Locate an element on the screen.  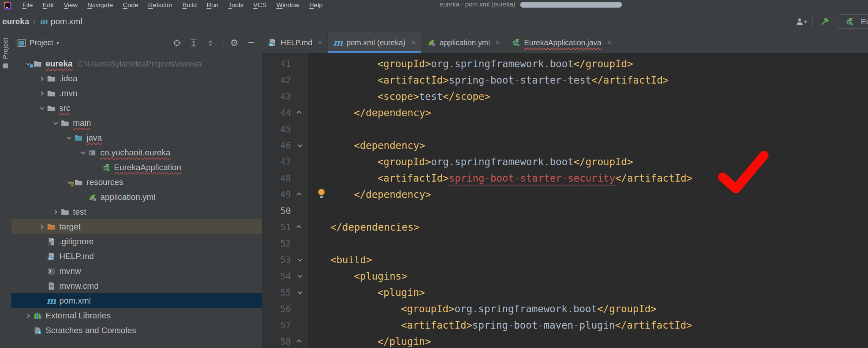
tab-pom-xml-eureka: m pom.xml (eureka) × is located at coordinates (374, 43).